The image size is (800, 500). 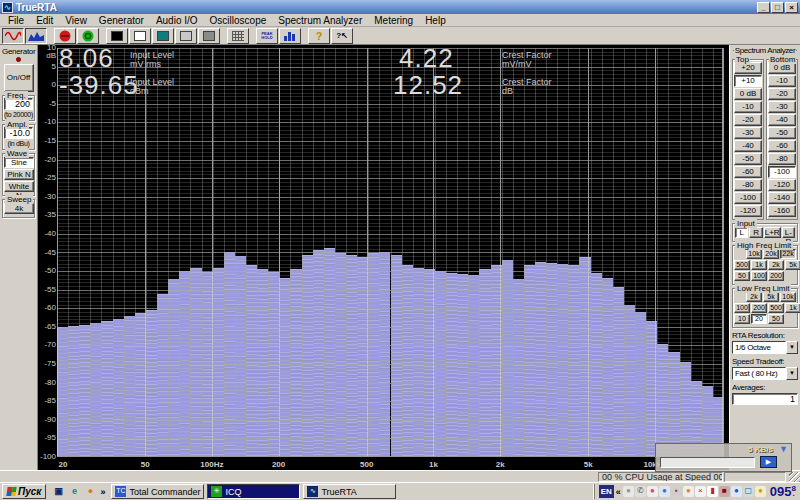 I want to click on input-r-button: R, so click(x=756, y=232).